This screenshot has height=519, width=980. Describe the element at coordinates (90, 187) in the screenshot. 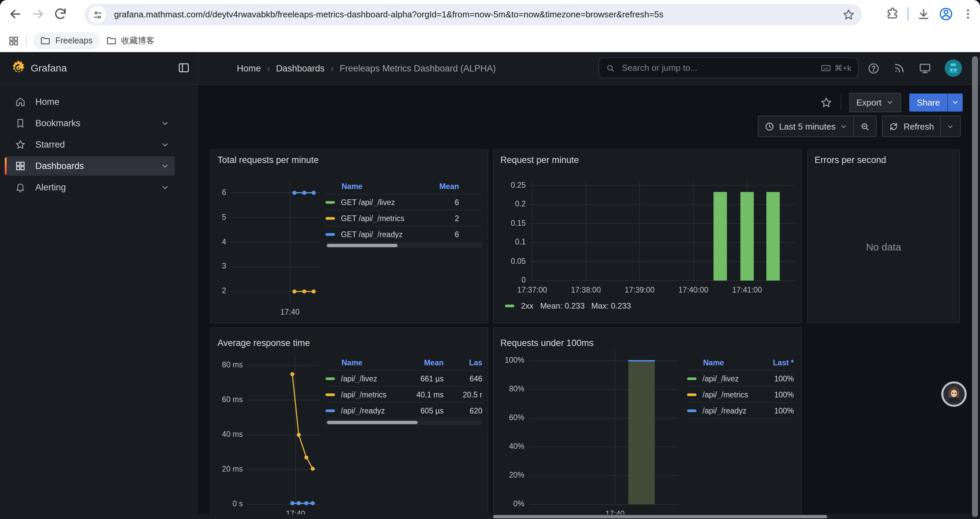

I see `sidebar-item-alerting: Alerting` at that location.